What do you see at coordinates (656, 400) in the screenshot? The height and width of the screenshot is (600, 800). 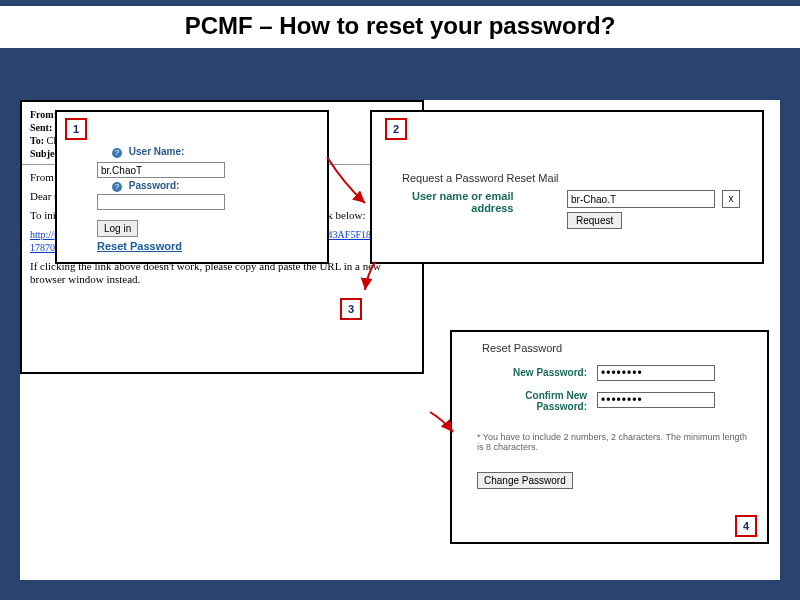 I see `confirm-password-input` at bounding box center [656, 400].